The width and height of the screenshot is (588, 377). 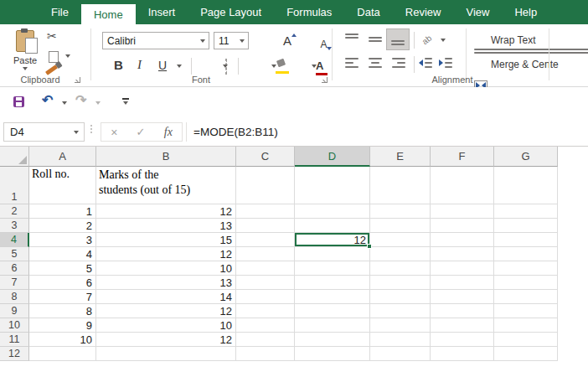 I want to click on column-header-E: E, so click(x=400, y=157).